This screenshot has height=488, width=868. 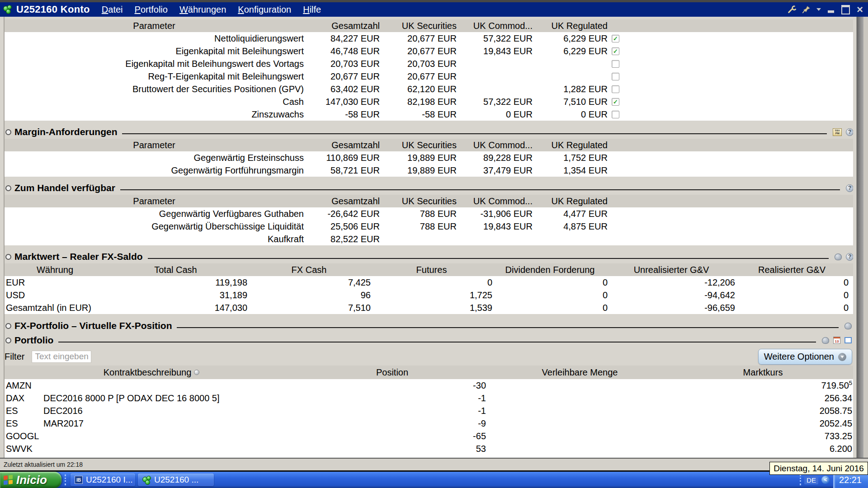 What do you see at coordinates (826, 480) in the screenshot?
I see `tray-app-icon: <` at bounding box center [826, 480].